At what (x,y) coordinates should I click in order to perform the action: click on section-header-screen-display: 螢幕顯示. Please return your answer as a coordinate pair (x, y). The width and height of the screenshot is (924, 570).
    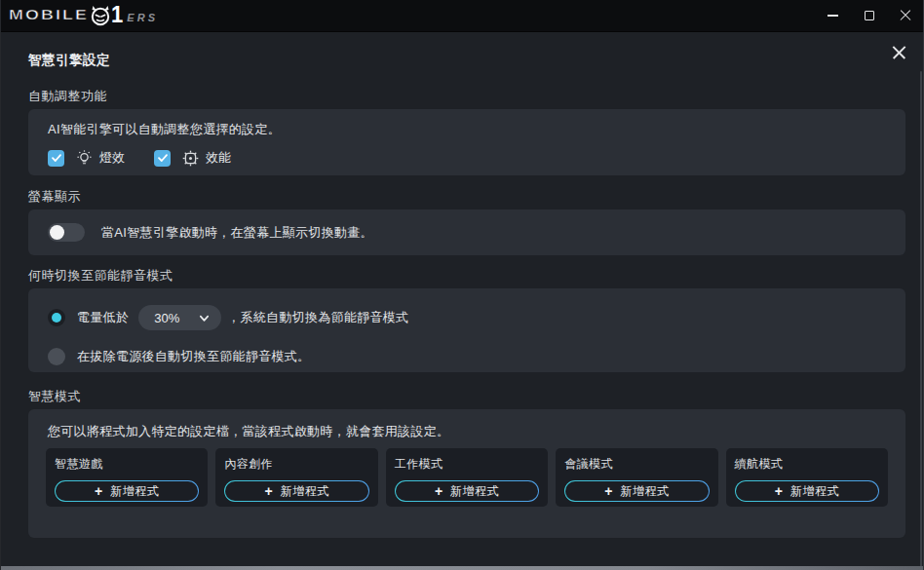
    Looking at the image, I should click on (55, 197).